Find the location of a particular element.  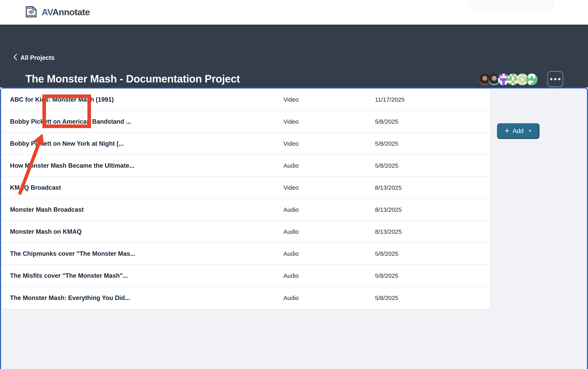

table-row: Monster Mash on KMAQ Audio 8/13/2025 is located at coordinates (246, 232).